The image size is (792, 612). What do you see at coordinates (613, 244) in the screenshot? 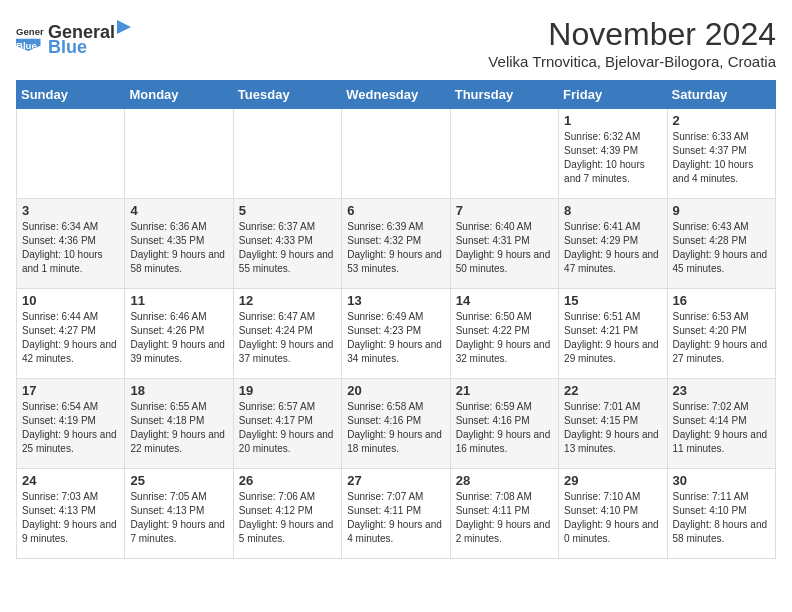
I see `day-cell: 8Sunrise: 6:41 AM Sunset: 4:29 PM Daylig…` at bounding box center [613, 244].